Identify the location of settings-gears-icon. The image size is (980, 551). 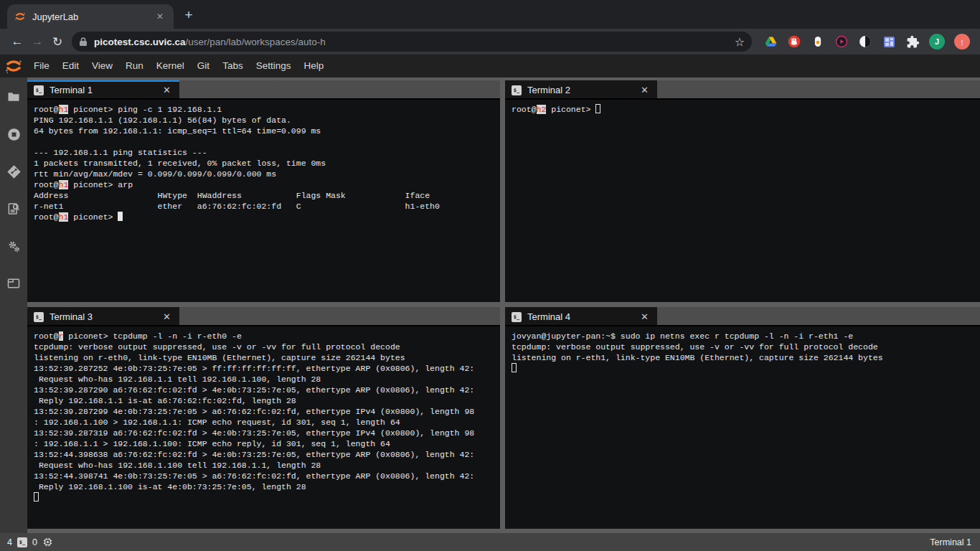
(14, 246).